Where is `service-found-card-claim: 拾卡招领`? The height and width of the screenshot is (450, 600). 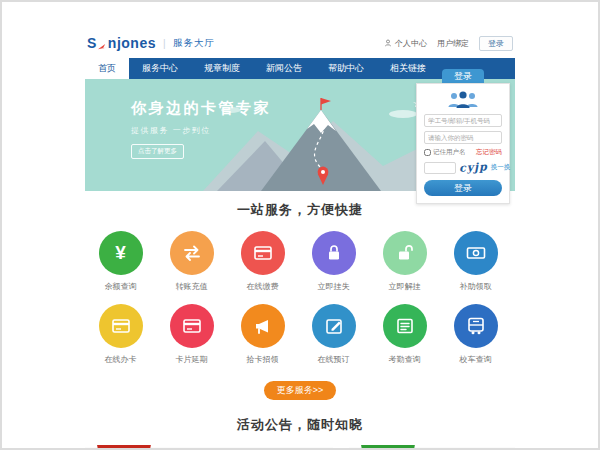 service-found-card-claim: 拾卡招领 is located at coordinates (262, 334).